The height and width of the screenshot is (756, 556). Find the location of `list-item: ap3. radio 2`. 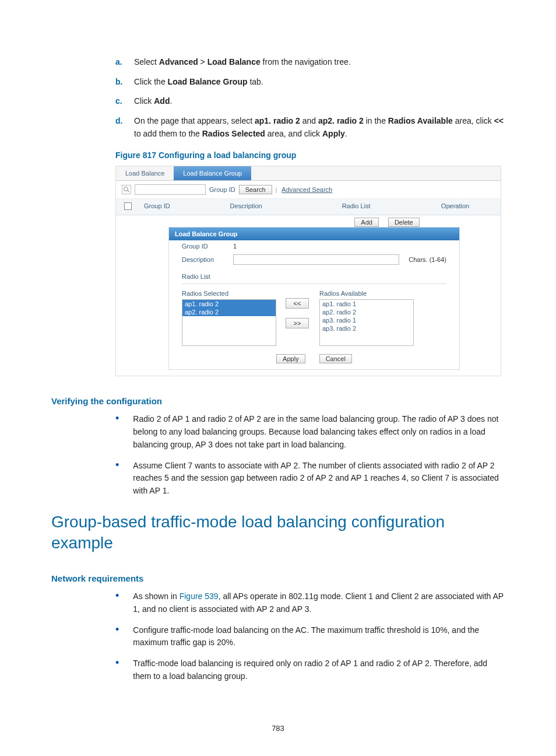

list-item: ap3. radio 2 is located at coordinates (367, 328).